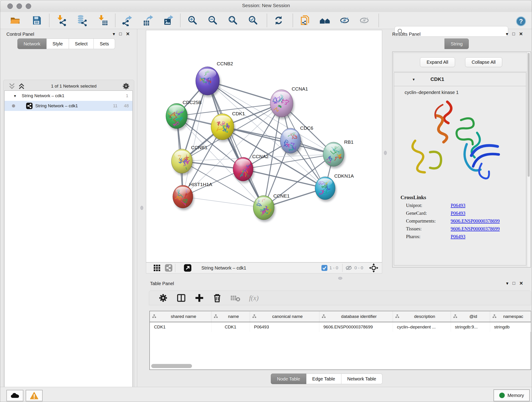  I want to click on import-network-database-button, so click(82, 20).